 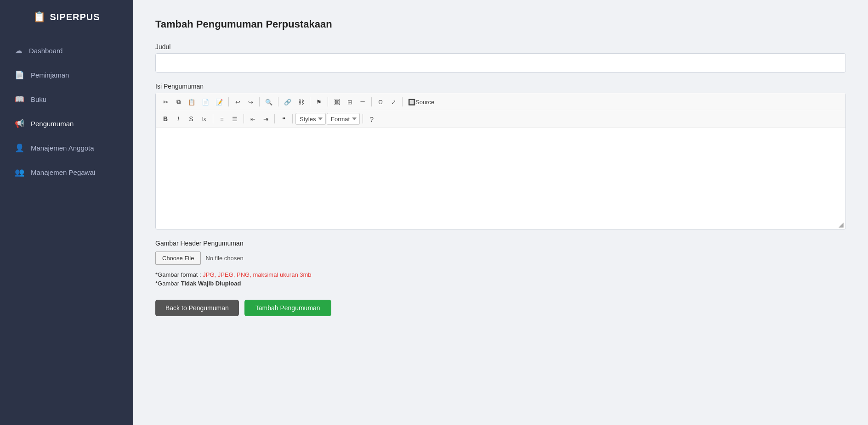 I want to click on toolbar-copy-btn: ⧉, so click(x=178, y=102).